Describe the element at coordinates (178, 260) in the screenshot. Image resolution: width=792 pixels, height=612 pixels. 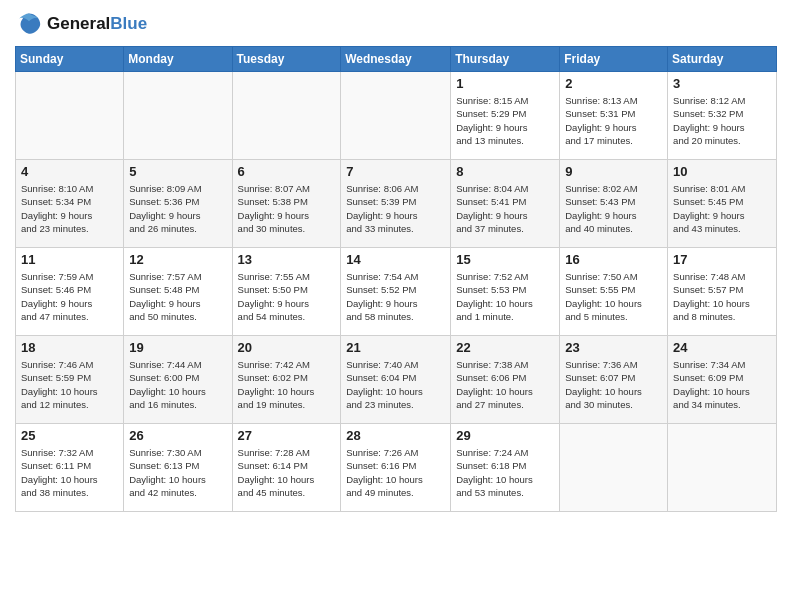
I see `day-number: 12` at that location.